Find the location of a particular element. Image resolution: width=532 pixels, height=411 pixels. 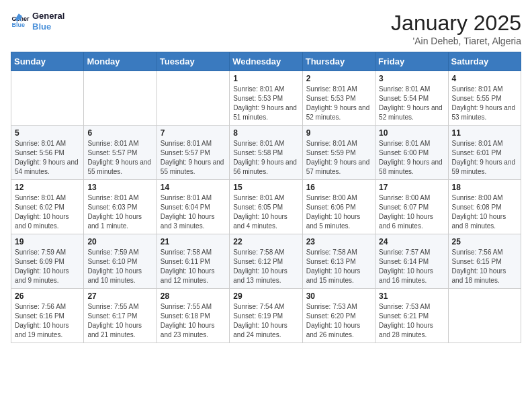

calendar-cell: 21Sunrise: 7:58 AM Sunset: 6:11 PM Dayli… is located at coordinates (193, 262).